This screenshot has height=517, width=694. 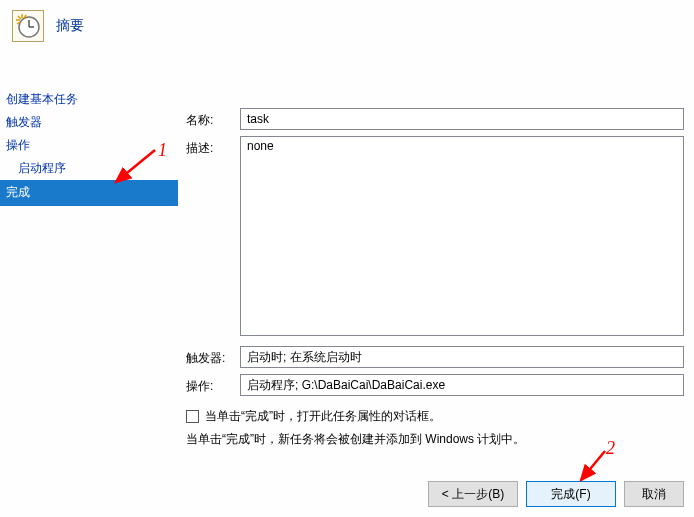 What do you see at coordinates (89, 122) in the screenshot?
I see `sidebar-item-trigger: 触发器` at bounding box center [89, 122].